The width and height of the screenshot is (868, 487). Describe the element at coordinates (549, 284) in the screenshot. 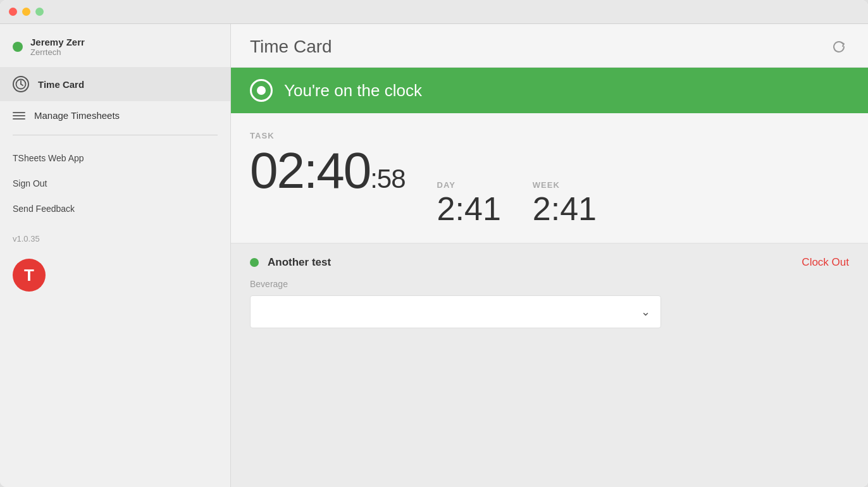

I see `beverage-field-label: Beverage` at that location.